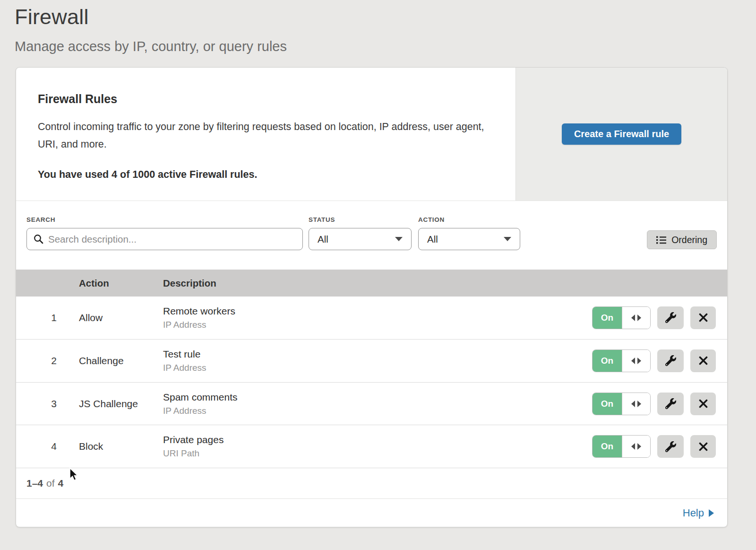 Image resolution: width=756 pixels, height=550 pixels. What do you see at coordinates (431, 219) in the screenshot?
I see `action-label: ACTION` at bounding box center [431, 219].